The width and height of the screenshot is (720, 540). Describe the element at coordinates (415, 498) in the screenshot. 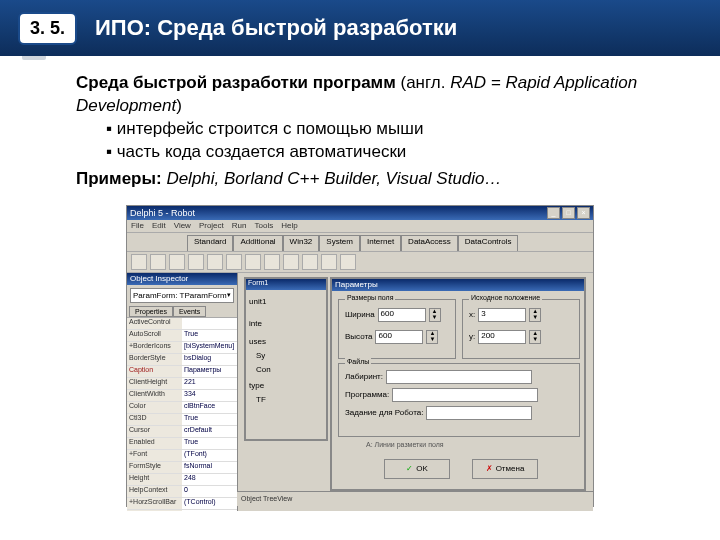

I see `statusbar: Object TreeView` at that location.